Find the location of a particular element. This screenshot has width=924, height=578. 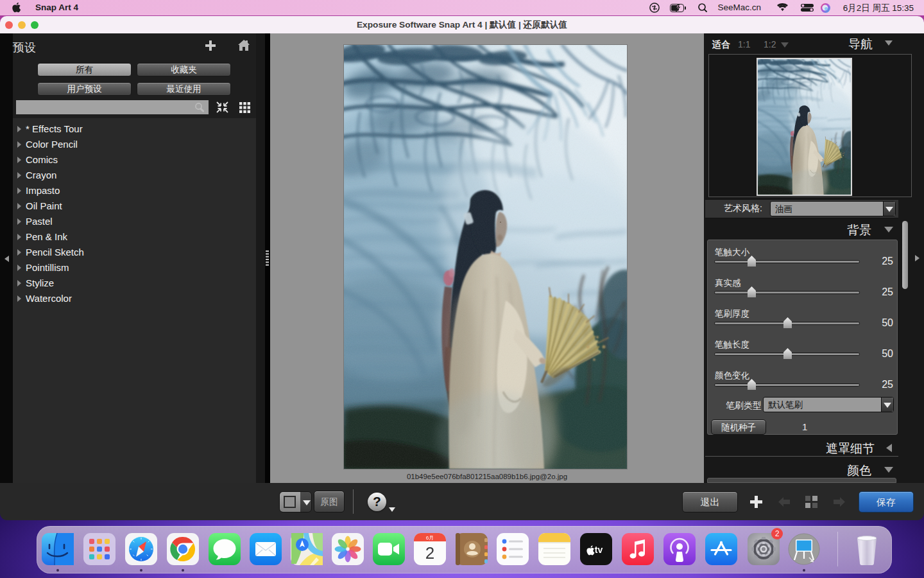

svg-text: 2 is located at coordinates (430, 553).